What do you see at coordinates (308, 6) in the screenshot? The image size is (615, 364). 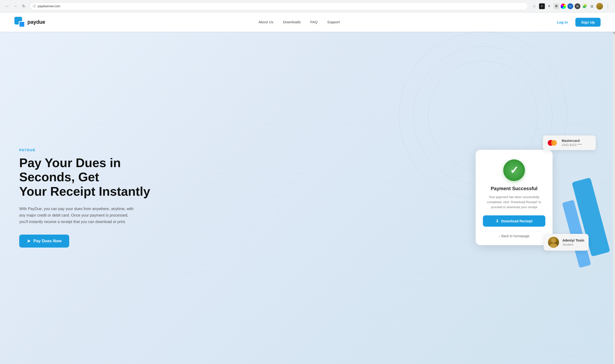 I see `browser-chrome: ← → ↻ ⓘ payduenow.com ☆ F ▼ ⚙ N W 🧩 ▨ ⋮` at bounding box center [308, 6].